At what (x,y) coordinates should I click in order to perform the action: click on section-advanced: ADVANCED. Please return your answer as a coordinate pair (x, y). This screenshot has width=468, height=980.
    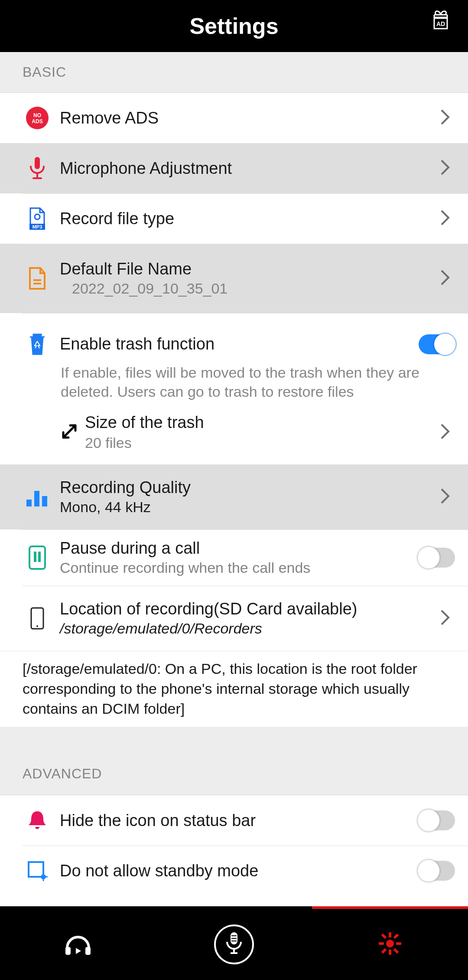
    Looking at the image, I should click on (234, 761).